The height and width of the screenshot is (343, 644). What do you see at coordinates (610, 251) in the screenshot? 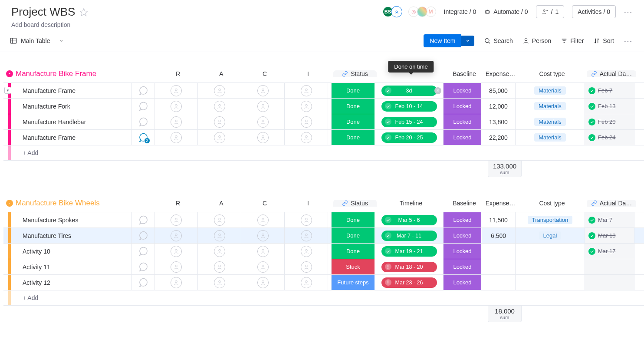
I see `actual-date-cell: Mar 17` at bounding box center [610, 251].